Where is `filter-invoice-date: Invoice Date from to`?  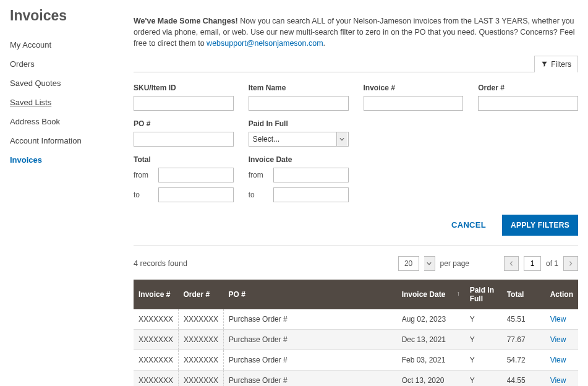
filter-invoice-date: Invoice Date from to is located at coordinates (299, 181).